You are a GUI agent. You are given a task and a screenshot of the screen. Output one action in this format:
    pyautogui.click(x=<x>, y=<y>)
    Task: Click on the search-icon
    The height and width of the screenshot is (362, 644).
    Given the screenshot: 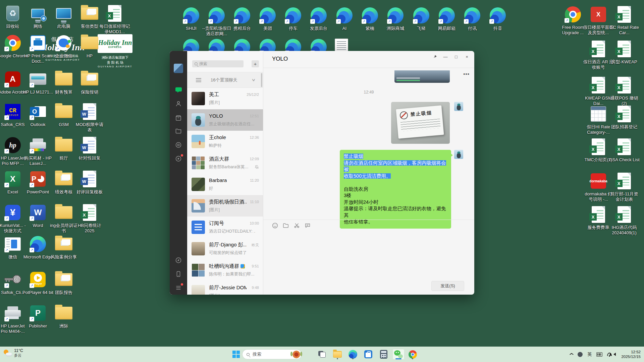 What is the action you would take?
    pyautogui.click(x=248, y=355)
    